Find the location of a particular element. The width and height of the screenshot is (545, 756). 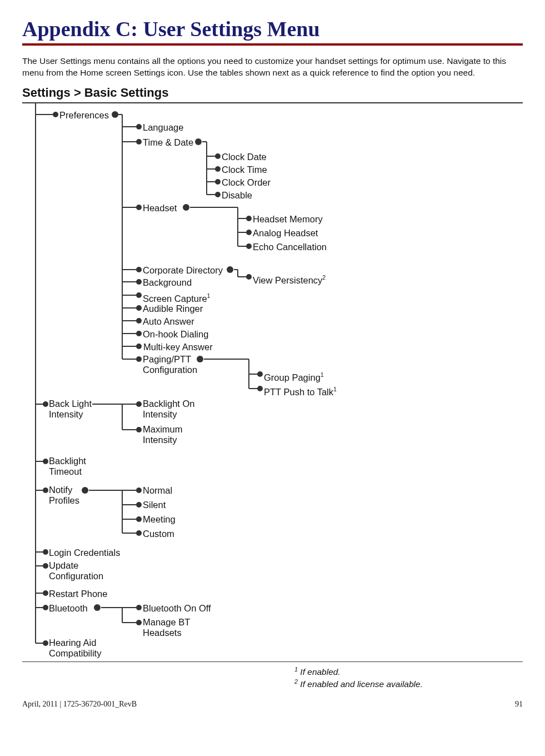

node-paging-ptt: Paging/PTTConfiguration is located at coordinates (170, 365).